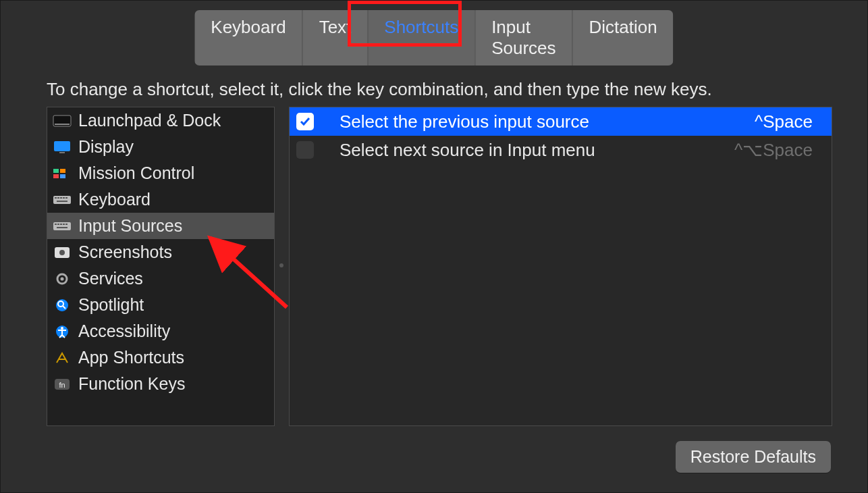 The height and width of the screenshot is (493, 868). I want to click on category-app-shortcuts: App Shortcuts, so click(161, 358).